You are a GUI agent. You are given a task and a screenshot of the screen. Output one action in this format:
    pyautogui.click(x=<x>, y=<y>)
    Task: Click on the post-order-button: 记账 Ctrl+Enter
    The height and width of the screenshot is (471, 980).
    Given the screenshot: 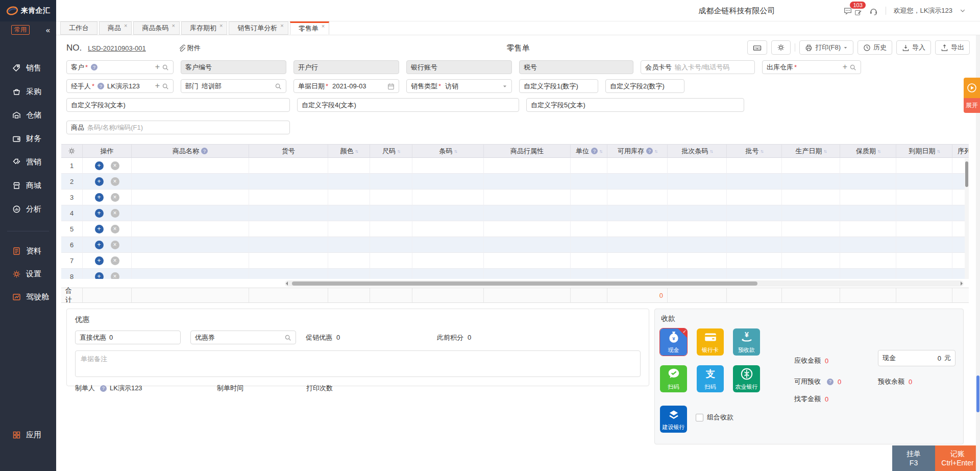 What is the action you would take?
    pyautogui.click(x=958, y=458)
    